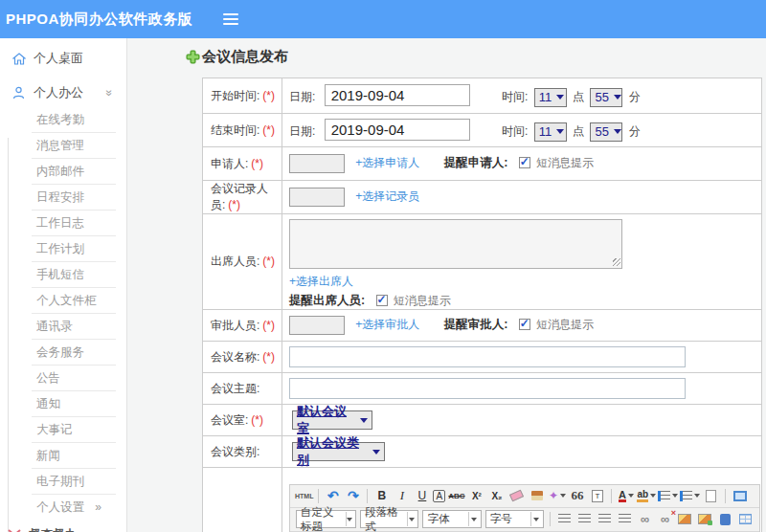 This screenshot has height=532, width=766. What do you see at coordinates (726, 519) in the screenshot?
I see `insert-media-button` at bounding box center [726, 519].